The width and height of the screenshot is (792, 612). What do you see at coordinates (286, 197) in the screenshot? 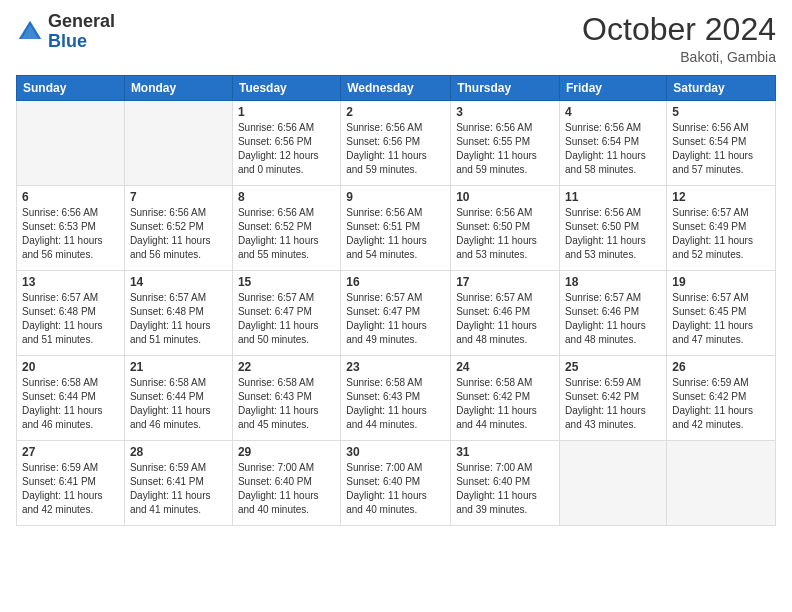
I see `day-number: 8` at bounding box center [286, 197].